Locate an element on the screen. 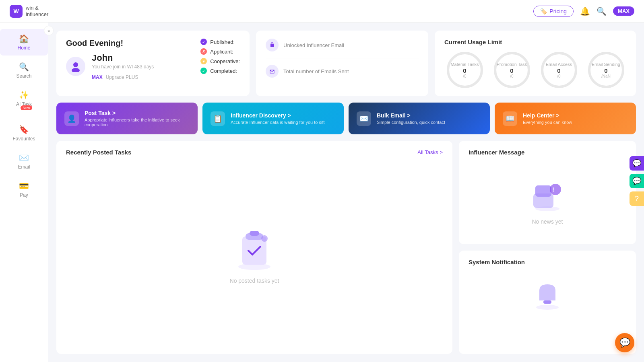 Image resolution: width=644 pixels, height=362 pixels. influencer-discovery-card: 📋 Influencer Discovery > Accurate Influe… is located at coordinates (273, 118).